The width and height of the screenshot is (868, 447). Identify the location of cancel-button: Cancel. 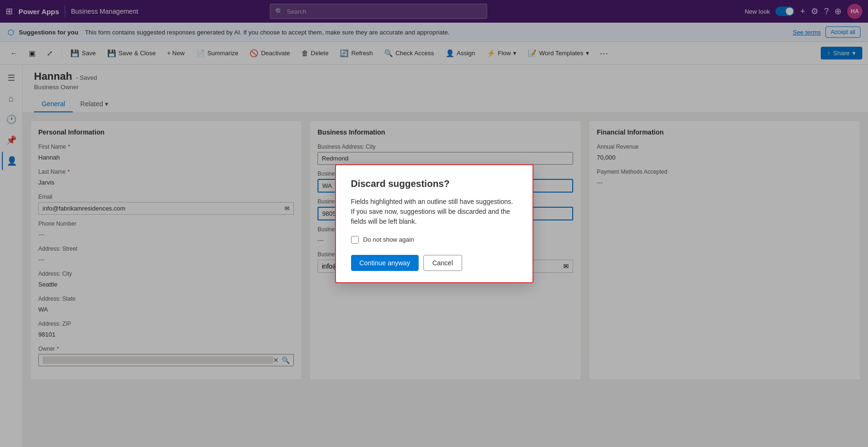
(443, 263).